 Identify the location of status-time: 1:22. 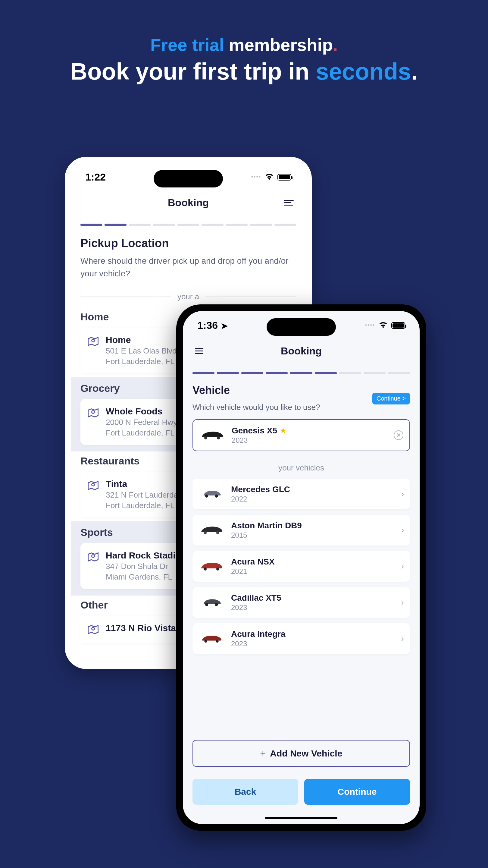
(96, 177).